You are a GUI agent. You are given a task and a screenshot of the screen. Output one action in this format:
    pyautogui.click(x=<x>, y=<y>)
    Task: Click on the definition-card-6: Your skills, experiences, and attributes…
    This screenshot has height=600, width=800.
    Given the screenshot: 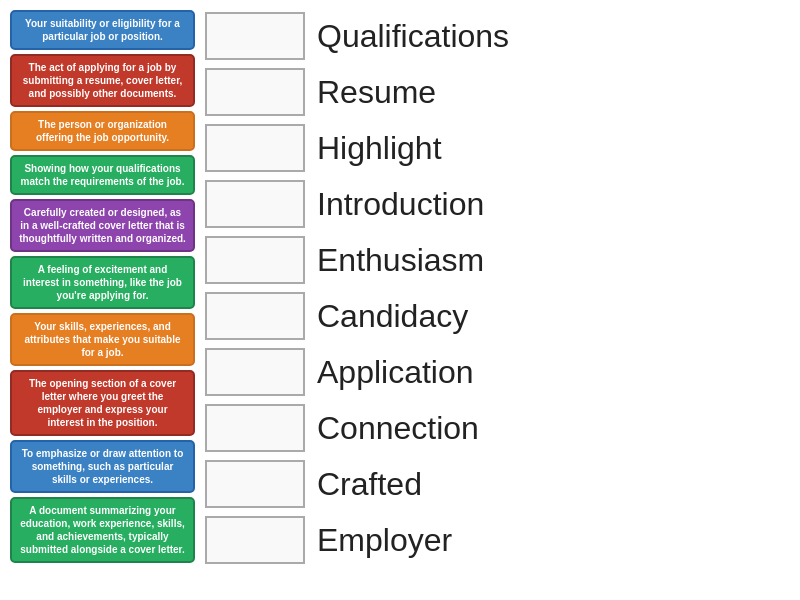 What is the action you would take?
    pyautogui.click(x=102, y=340)
    